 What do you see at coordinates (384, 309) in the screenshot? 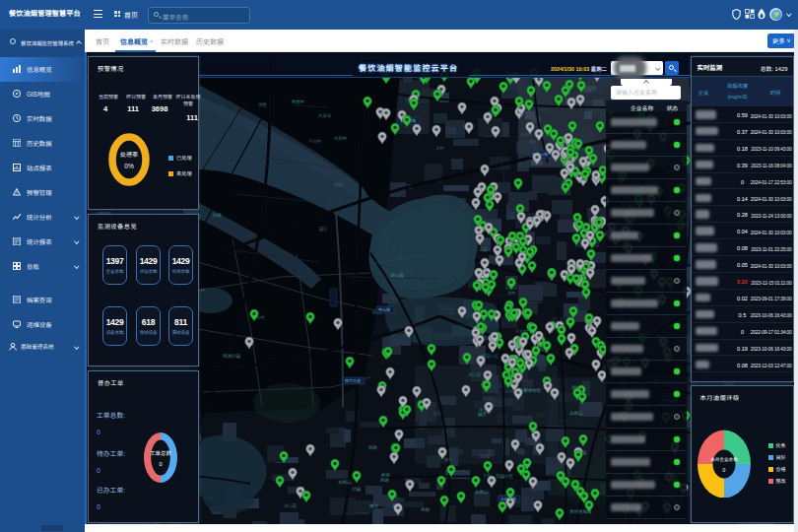
I see `svg-text: 枣山路` at bounding box center [384, 309].